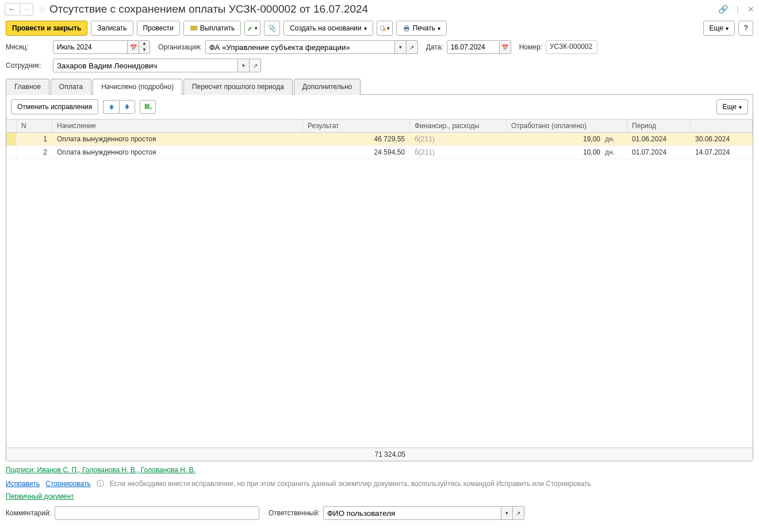 Image resolution: width=759 pixels, height=532 pixels. I want to click on report-button: ▾, so click(385, 28).